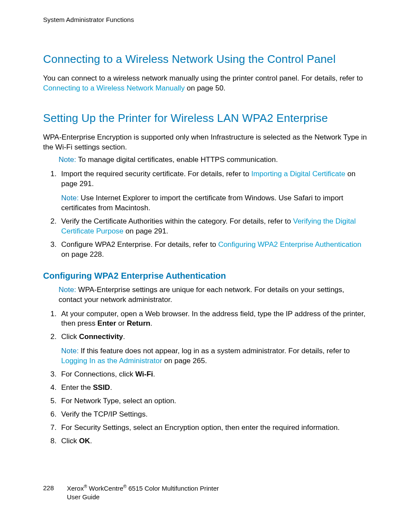  I want to click on text: WorkCentre, so click(105, 488).